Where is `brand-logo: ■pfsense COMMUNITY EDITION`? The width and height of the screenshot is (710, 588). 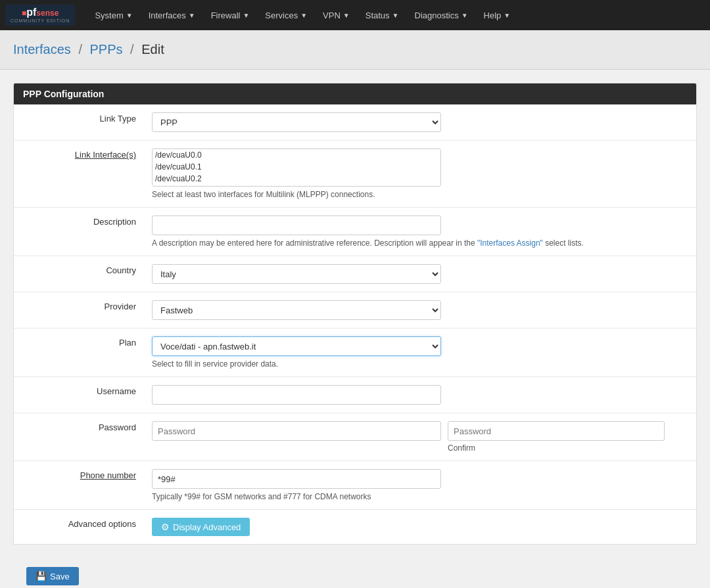
brand-logo: ■pfsense COMMUNITY EDITION is located at coordinates (43, 15).